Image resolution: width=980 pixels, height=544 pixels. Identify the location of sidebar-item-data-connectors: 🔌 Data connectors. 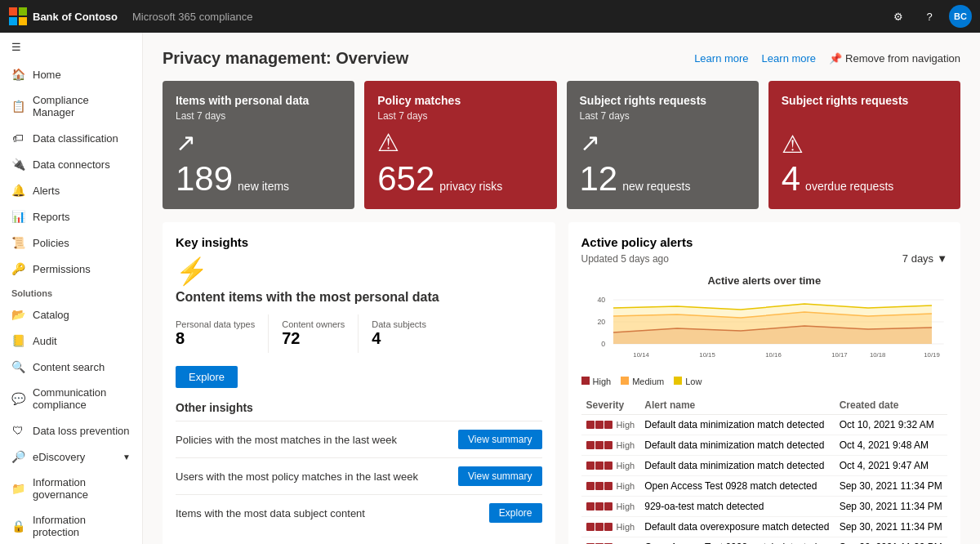
(71, 164).